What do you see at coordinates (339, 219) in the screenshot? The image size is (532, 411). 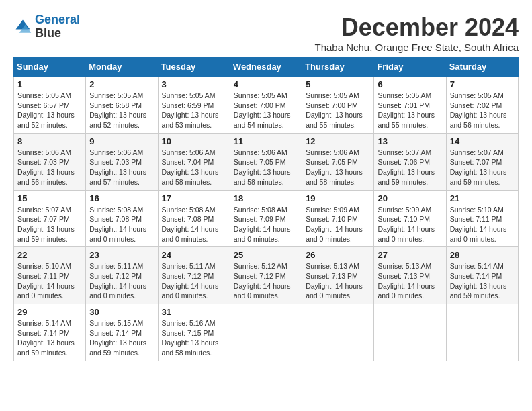 I see `day-cell: 19Sunrise: 5:09 AM Sunset: 7:10 PM Dayli…` at bounding box center [339, 219].